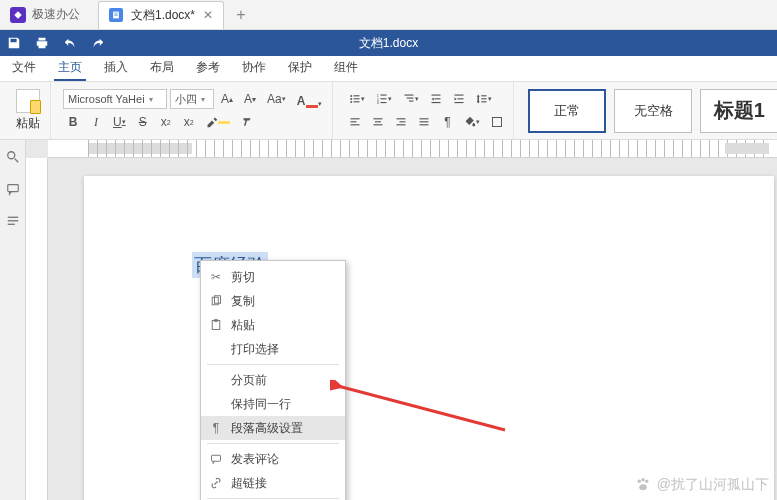 The height and width of the screenshot is (500, 777). Describe the element at coordinates (273, 428) in the screenshot. I see `ctx-paragraph-advanced: ¶段落高级设置` at that location.